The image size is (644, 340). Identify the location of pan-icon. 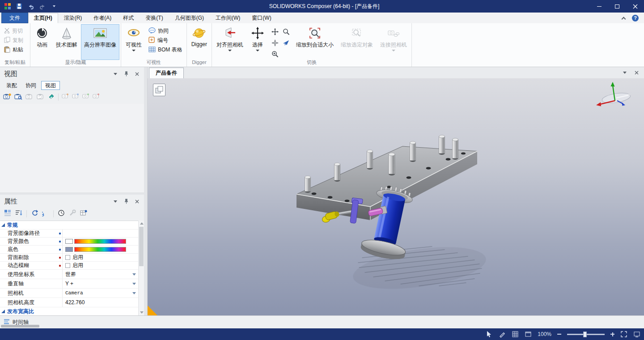
(275, 43).